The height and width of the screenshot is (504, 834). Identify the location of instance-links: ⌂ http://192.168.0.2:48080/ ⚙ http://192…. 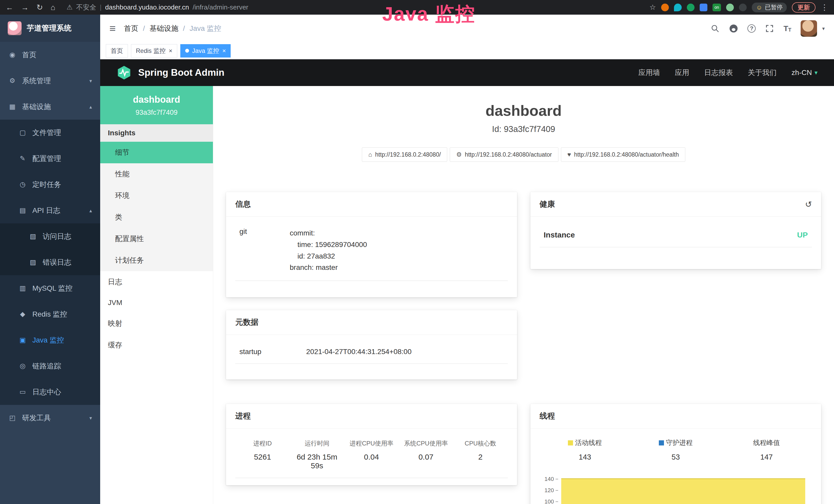
(524, 155).